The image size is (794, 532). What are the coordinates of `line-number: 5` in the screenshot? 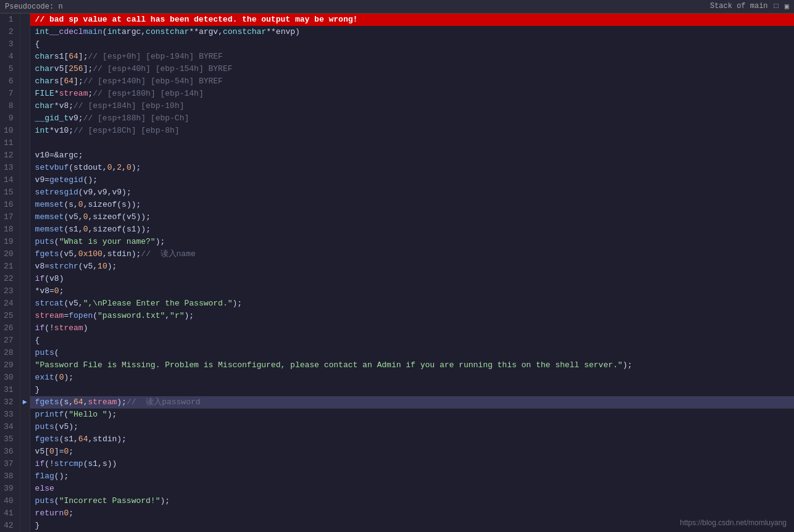 It's located at (10, 69).